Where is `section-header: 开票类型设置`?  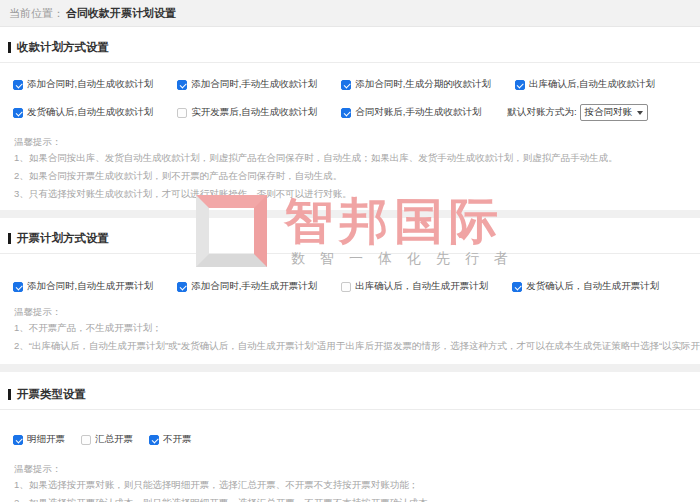
section-header: 开票类型设置 is located at coordinates (350, 394).